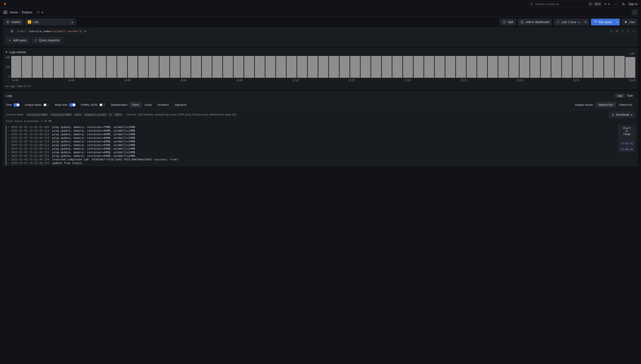 The image size is (641, 364). I want to click on create-new-button, so click(607, 4).